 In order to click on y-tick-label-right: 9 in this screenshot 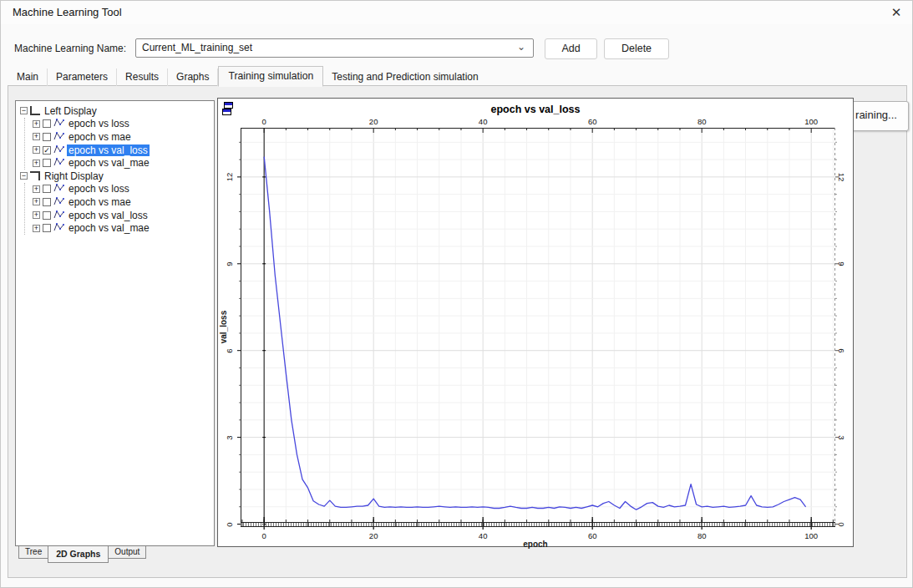, I will do `click(842, 264)`.